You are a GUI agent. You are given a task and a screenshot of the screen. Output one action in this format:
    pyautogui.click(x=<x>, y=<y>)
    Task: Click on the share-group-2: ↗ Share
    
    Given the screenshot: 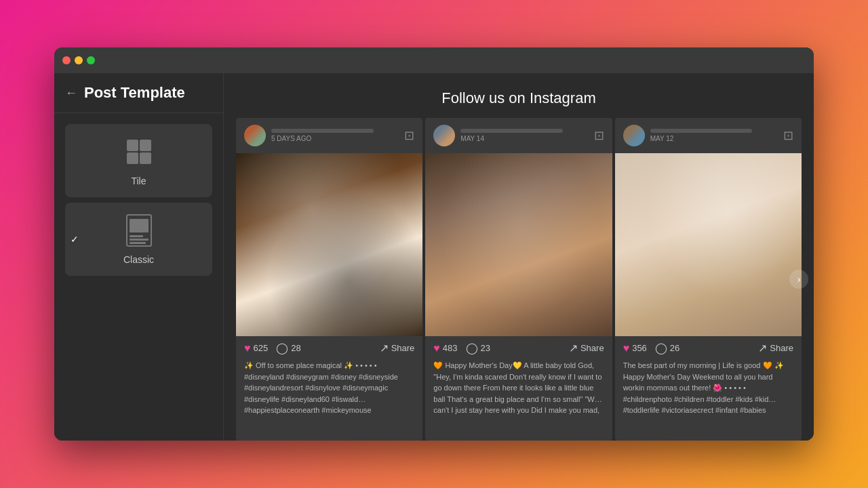 What is the action you would take?
    pyautogui.click(x=587, y=348)
    